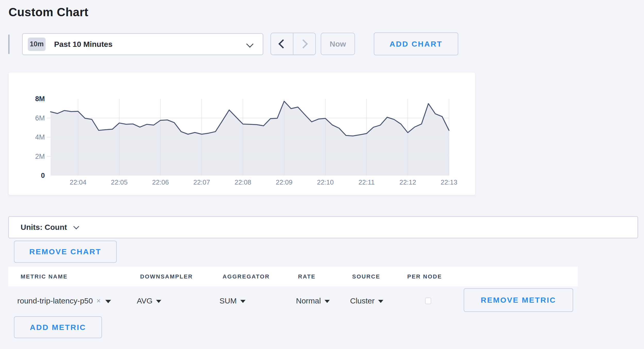 Image resolution: width=644 pixels, height=349 pixels. What do you see at coordinates (58, 327) in the screenshot?
I see `add-metric-button: ADD METRIC` at bounding box center [58, 327].